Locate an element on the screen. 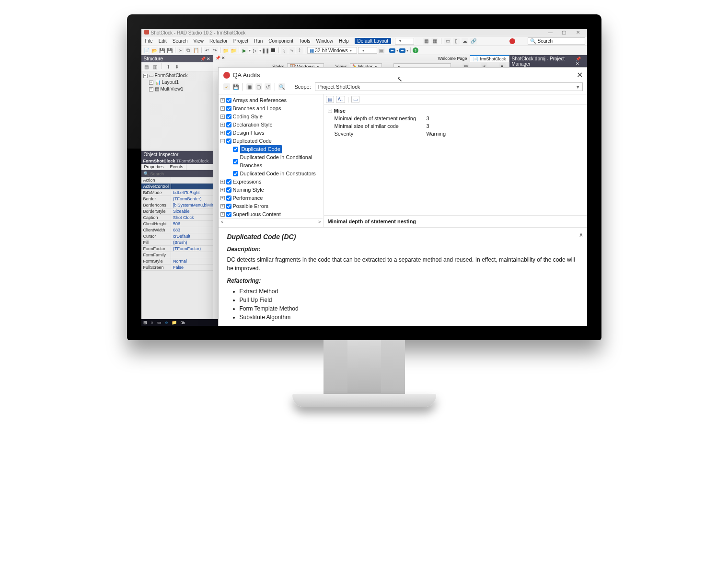 The width and height of the screenshot is (728, 576). qa-prop-cat-icon: ▤ is located at coordinates (330, 100).